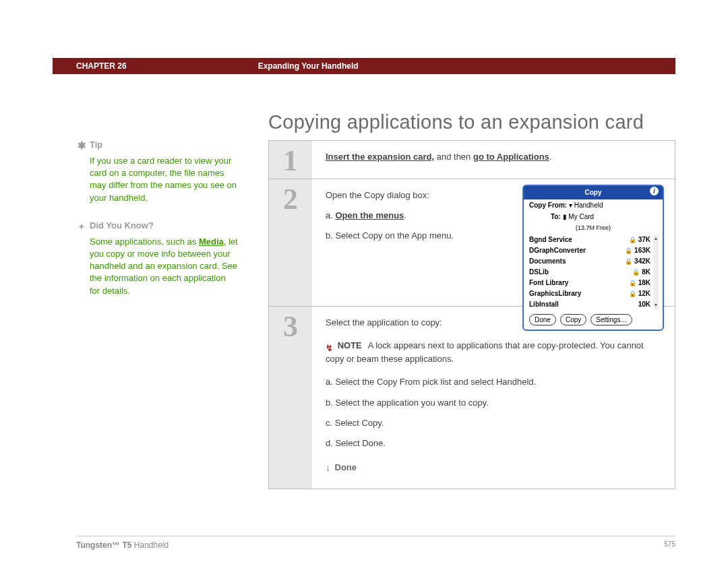  What do you see at coordinates (212, 241) in the screenshot?
I see `media-link: Media` at bounding box center [212, 241].